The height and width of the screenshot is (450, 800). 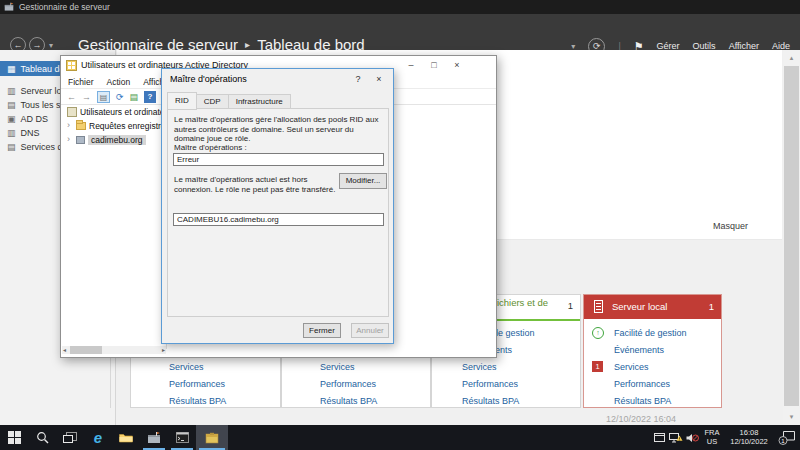 I want to click on forward-icon: →, so click(x=38, y=45).